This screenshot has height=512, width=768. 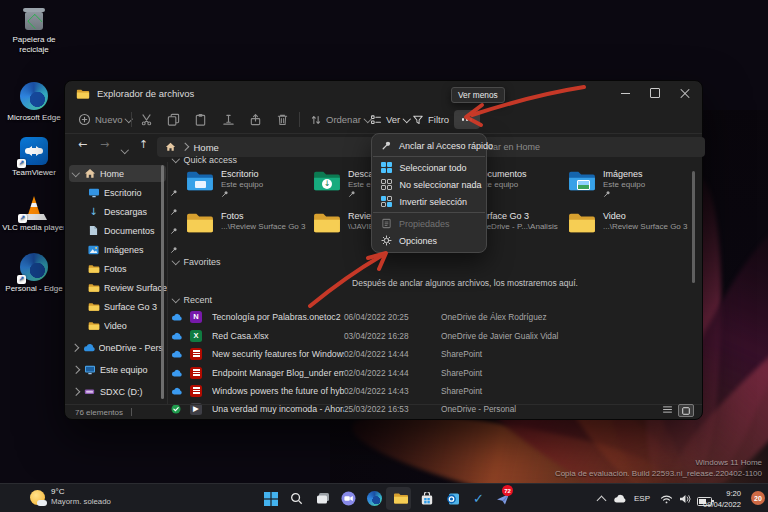 What do you see at coordinates (630, 231) in the screenshot?
I see `quick-access-tile-video: Video ...\Review Surface Go 3` at bounding box center [630, 231].